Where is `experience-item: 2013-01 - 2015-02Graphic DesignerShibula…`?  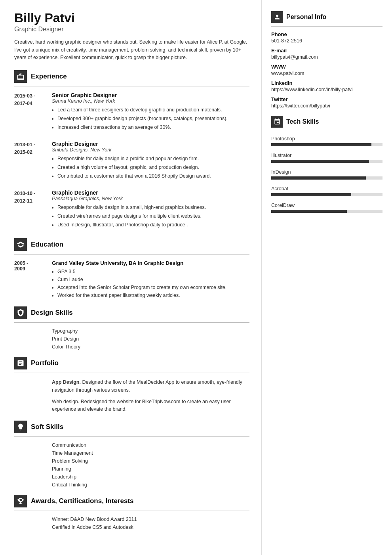
experience-item: 2013-01 - 2015-02Graphic DesignerShibula… is located at coordinates (132, 161).